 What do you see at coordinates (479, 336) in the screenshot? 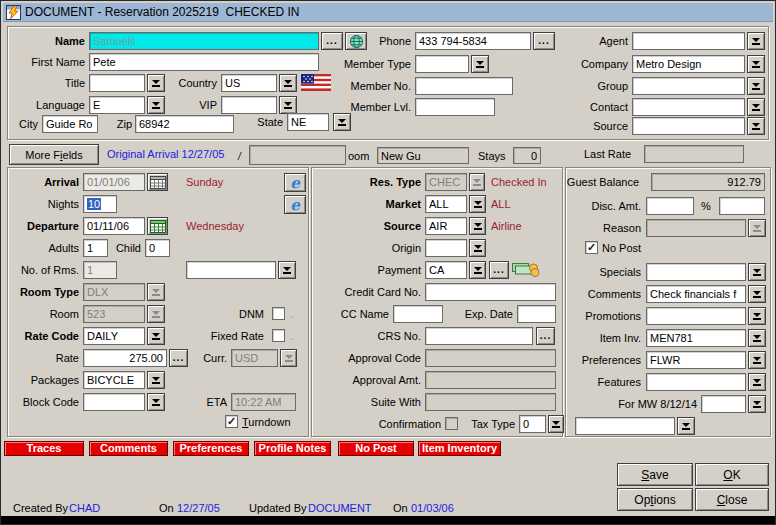
I see `crs-no-field` at bounding box center [479, 336].